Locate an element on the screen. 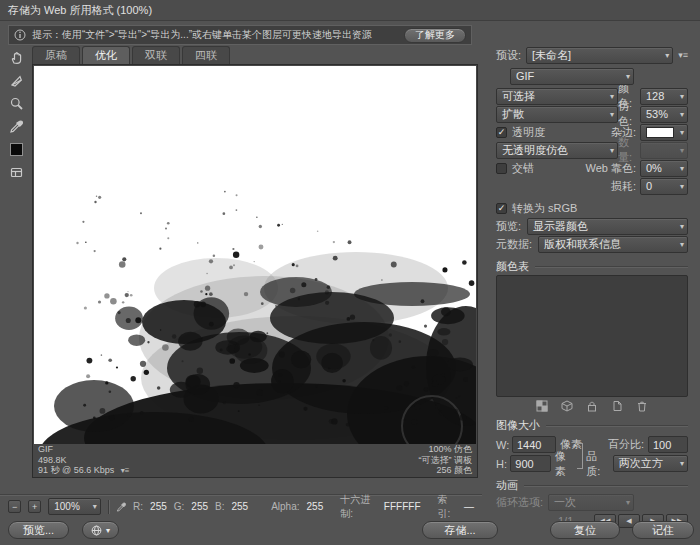  button-bar: 预览... ▾ 存储... 复位 记住 is located at coordinates (350, 532).